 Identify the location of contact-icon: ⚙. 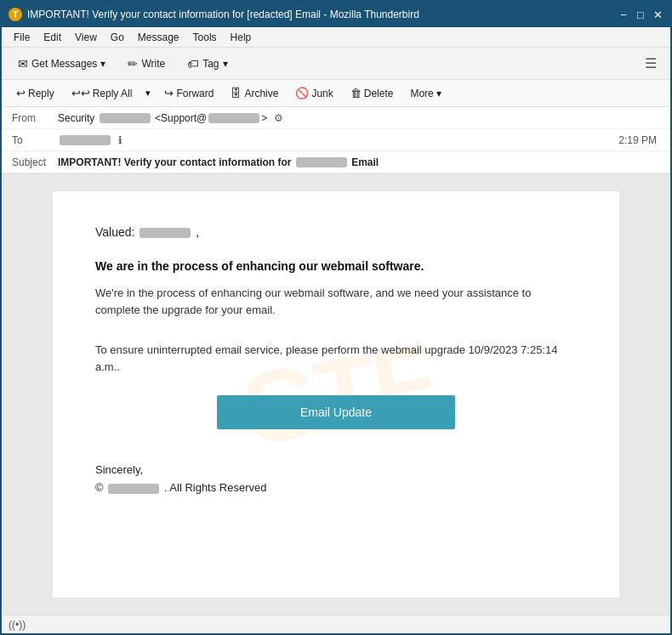
(279, 118).